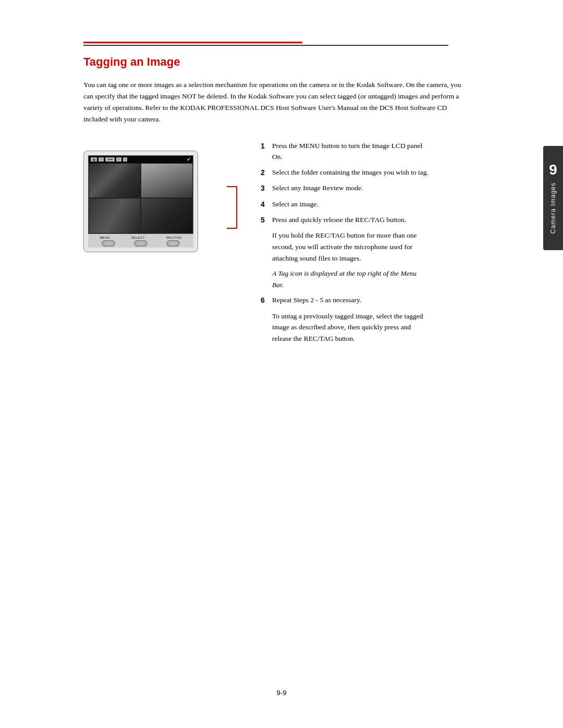 This screenshot has height=728, width=563. Describe the element at coordinates (276, 102) in the screenshot. I see `intro-text: You can tag one or more images as a sele…` at that location.